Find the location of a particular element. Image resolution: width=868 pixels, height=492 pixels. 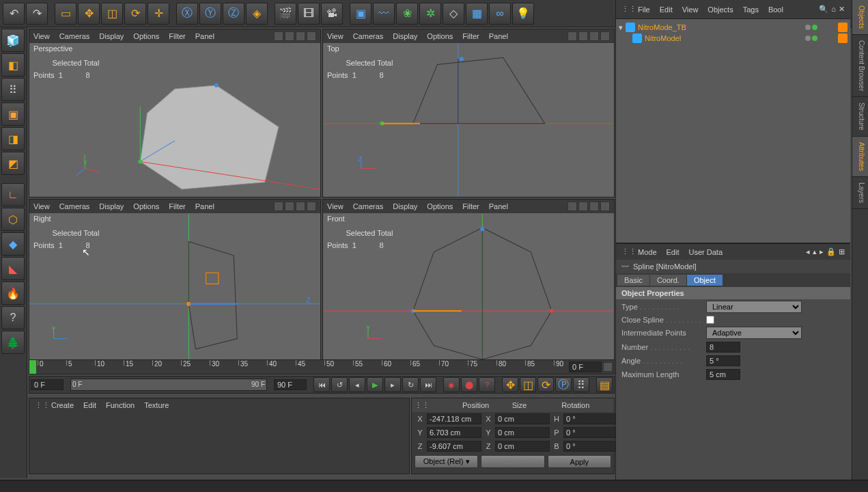

coord-rot-b is located at coordinates (591, 446).